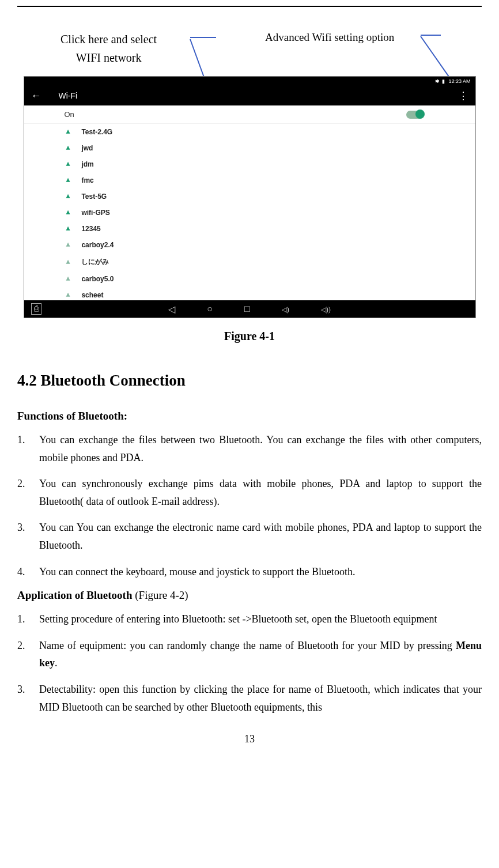 This screenshot has width=499, height=868. What do you see at coordinates (172, 309) in the screenshot?
I see `nav-back-icon` at bounding box center [172, 309].